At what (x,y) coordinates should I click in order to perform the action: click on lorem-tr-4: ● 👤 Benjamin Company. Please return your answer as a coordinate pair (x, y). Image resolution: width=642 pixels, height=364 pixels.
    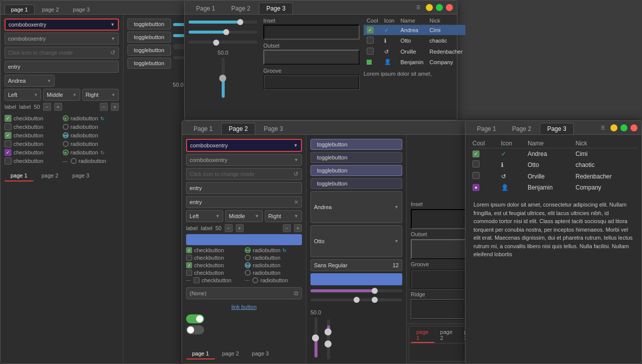
    Looking at the image, I should click on (554, 188).